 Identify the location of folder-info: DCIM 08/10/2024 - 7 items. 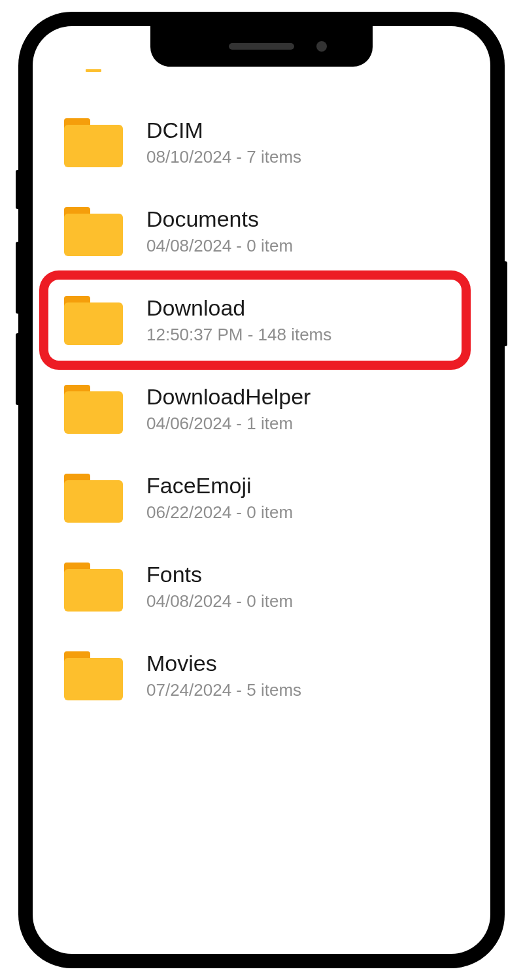
(224, 142).